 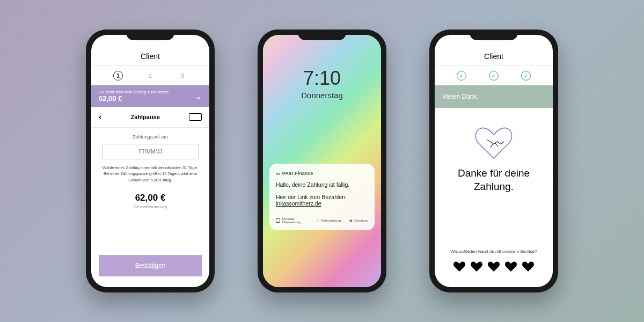 I want to click on confirm-button: Bestätigen, so click(x=150, y=266).